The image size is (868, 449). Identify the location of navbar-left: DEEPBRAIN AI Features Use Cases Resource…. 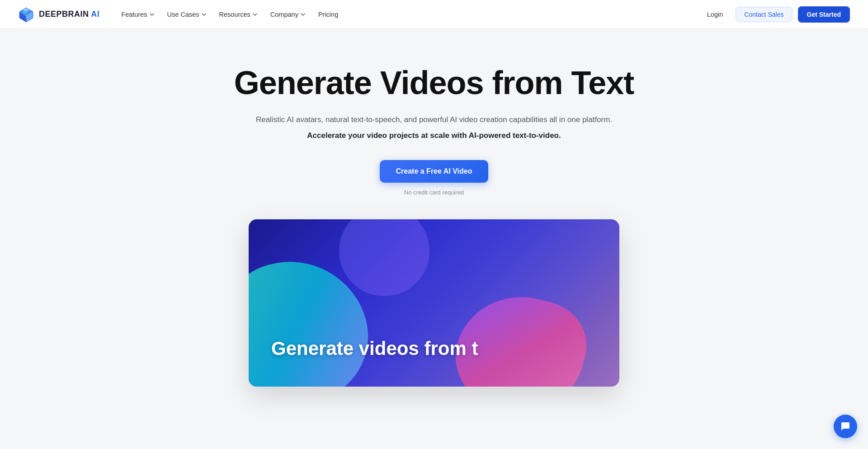
(181, 14).